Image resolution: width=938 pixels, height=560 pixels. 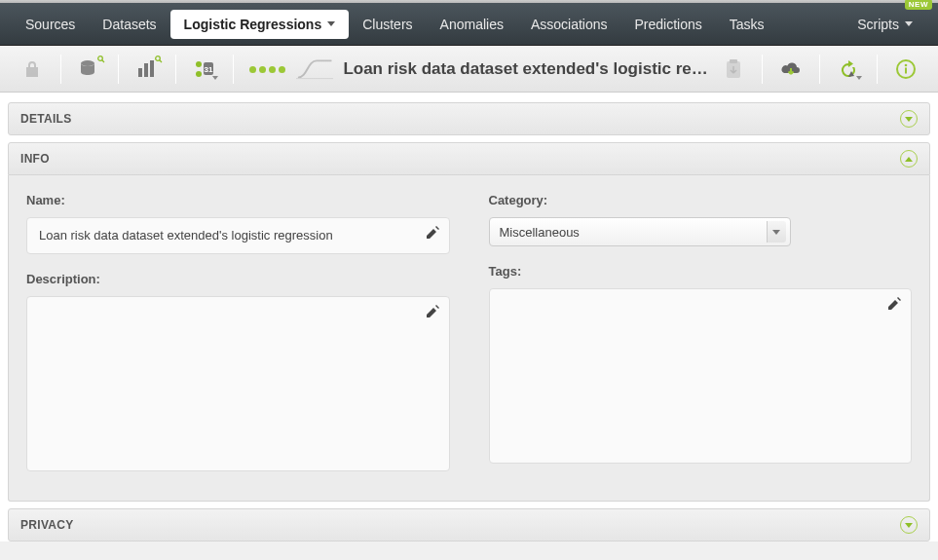 What do you see at coordinates (884, 24) in the screenshot?
I see `nav-scripts: Scripts` at bounding box center [884, 24].